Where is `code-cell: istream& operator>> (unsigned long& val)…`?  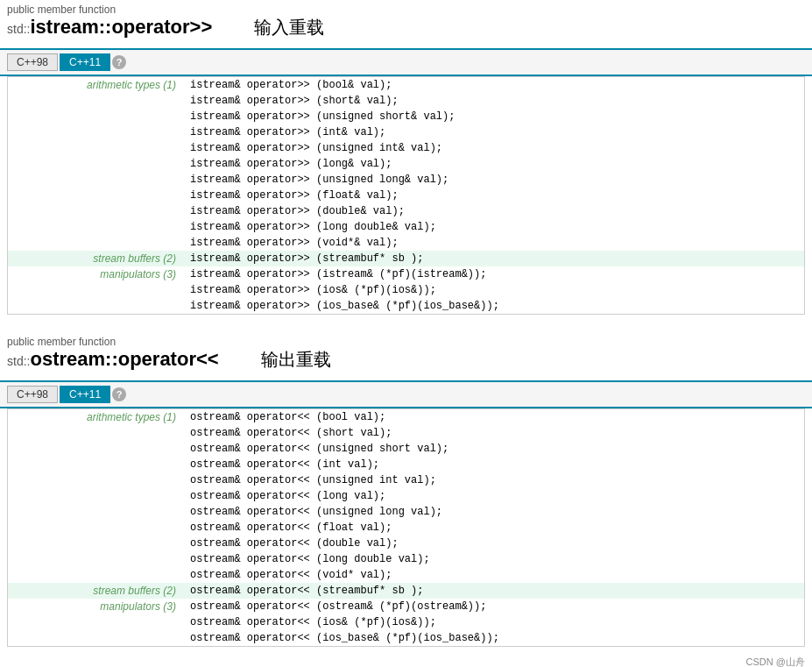 code-cell: istream& operator>> (unsigned long& val)… is located at coordinates (494, 180).